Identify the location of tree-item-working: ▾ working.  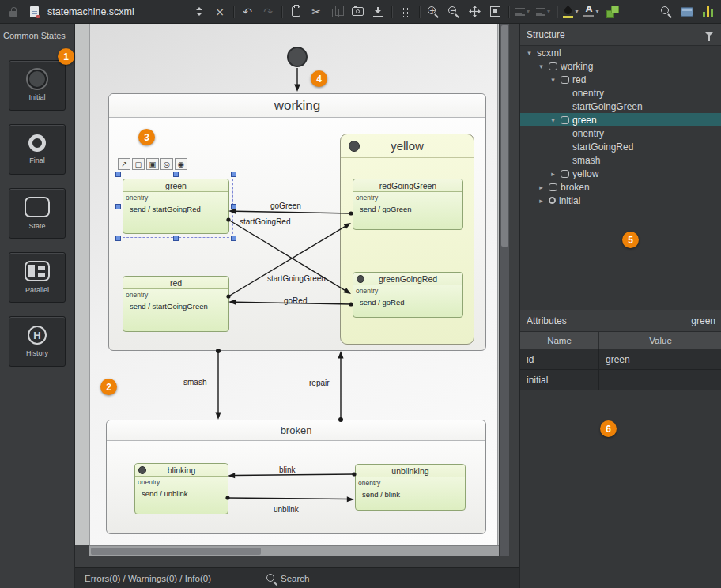
(621, 66).